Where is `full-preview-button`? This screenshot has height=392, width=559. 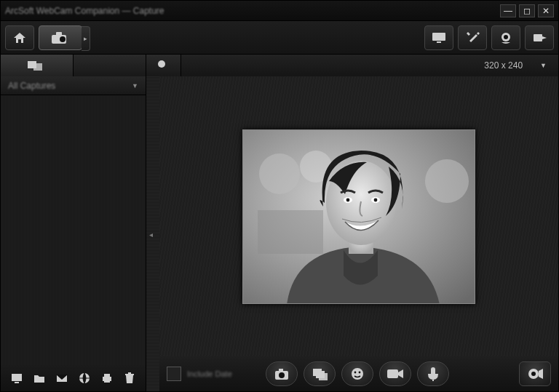 full-preview-button is located at coordinates (535, 374).